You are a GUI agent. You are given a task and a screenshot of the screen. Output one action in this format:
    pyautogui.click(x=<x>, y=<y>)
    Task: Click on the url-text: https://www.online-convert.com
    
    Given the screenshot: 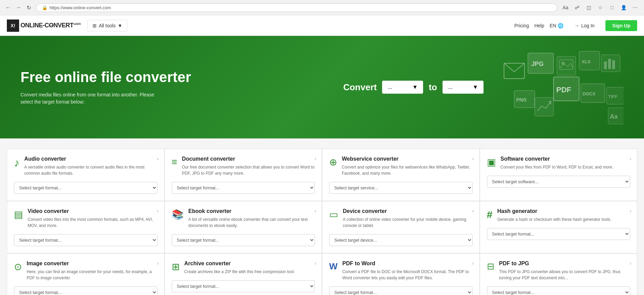 What is the action you would take?
    pyautogui.click(x=80, y=8)
    